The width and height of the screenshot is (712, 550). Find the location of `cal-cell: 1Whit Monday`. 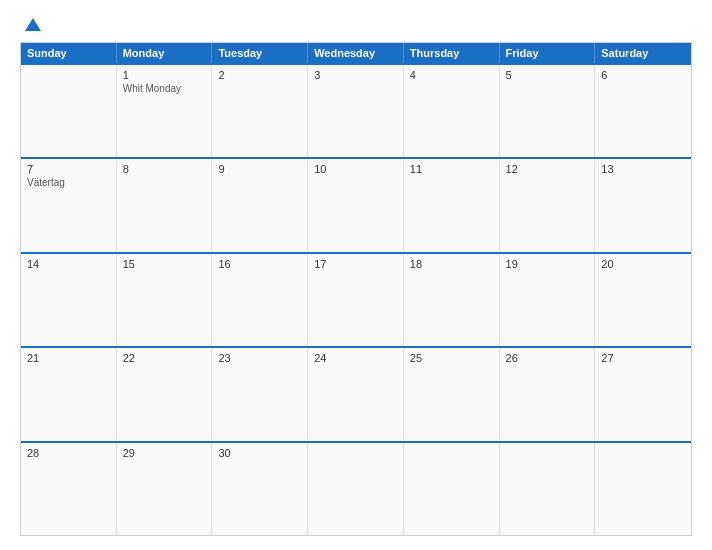

cal-cell: 1Whit Monday is located at coordinates (165, 111).